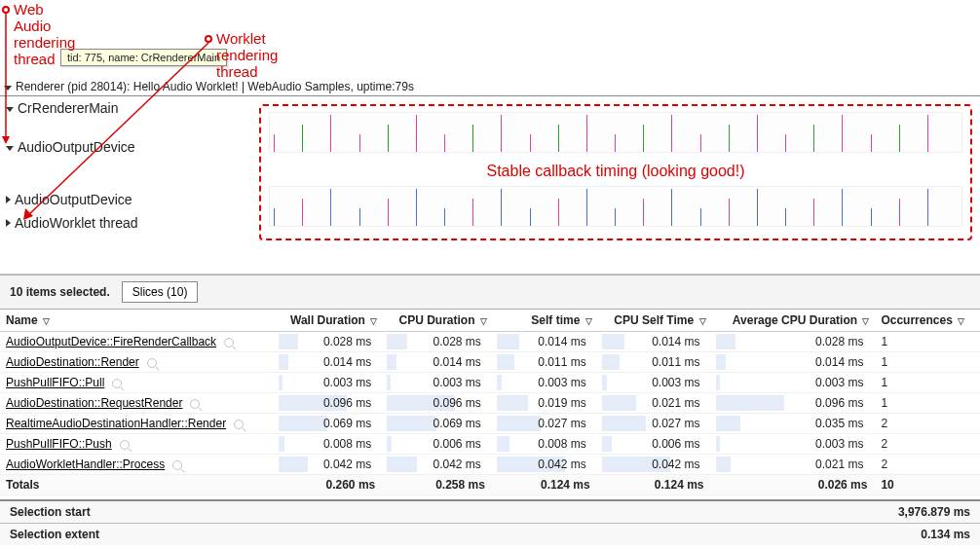 Image resolution: width=980 pixels, height=549 pixels. I want to click on table-row: PushPullFIFO::Push0.008 ms0.006 ms0.008 …, so click(490, 444).